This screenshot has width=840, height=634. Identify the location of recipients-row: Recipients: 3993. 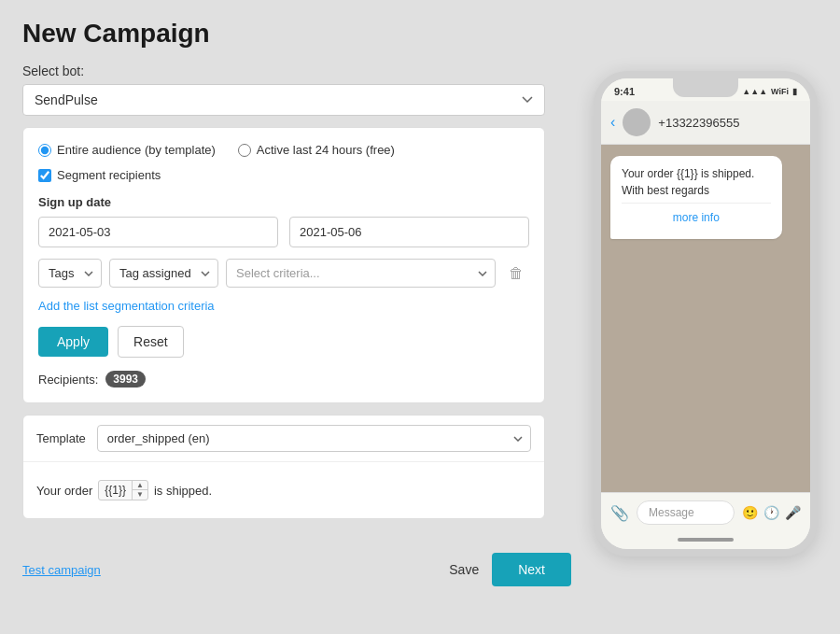
(284, 379).